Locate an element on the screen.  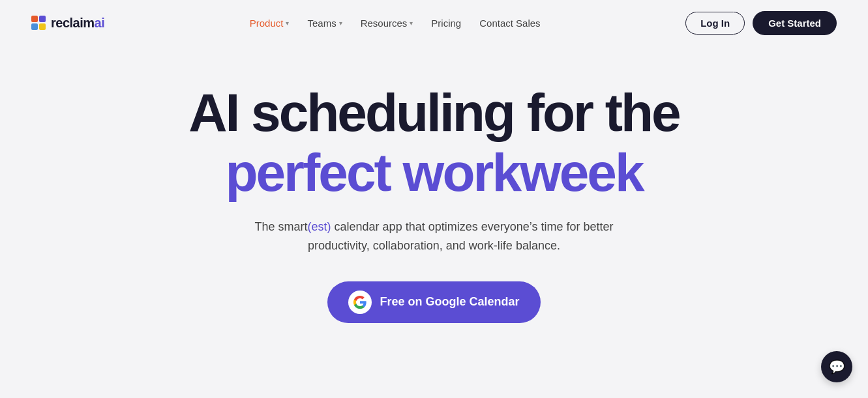
logo-ai: ai is located at coordinates (100, 23).